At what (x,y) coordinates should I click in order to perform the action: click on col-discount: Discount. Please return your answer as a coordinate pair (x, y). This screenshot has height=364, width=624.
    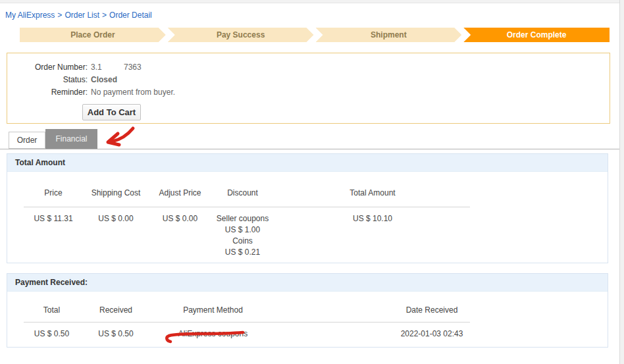
    Looking at the image, I should click on (242, 193).